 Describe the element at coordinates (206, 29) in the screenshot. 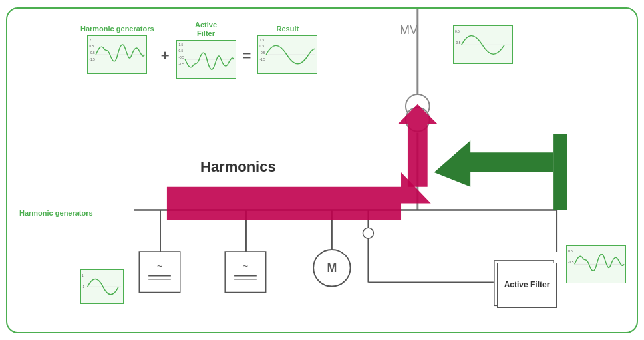

I see `active-filter-top-label: ActiveFilter` at that location.